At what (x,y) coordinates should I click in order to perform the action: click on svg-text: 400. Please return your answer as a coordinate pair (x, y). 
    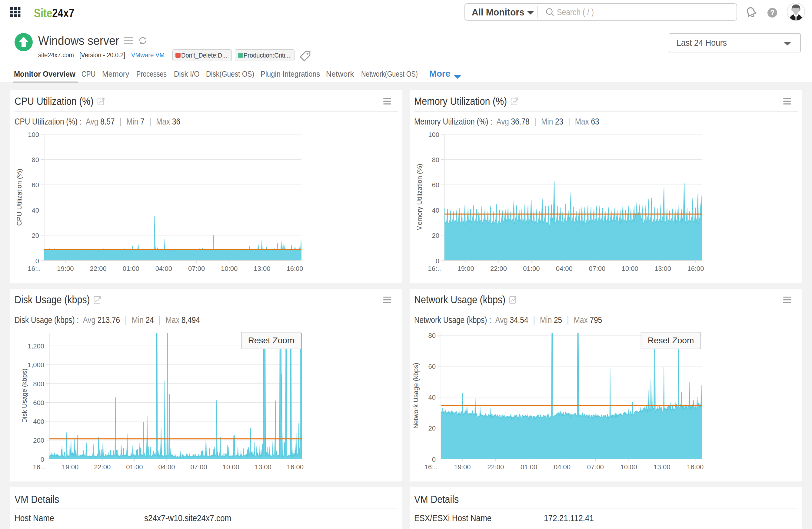
    Looking at the image, I should click on (39, 422).